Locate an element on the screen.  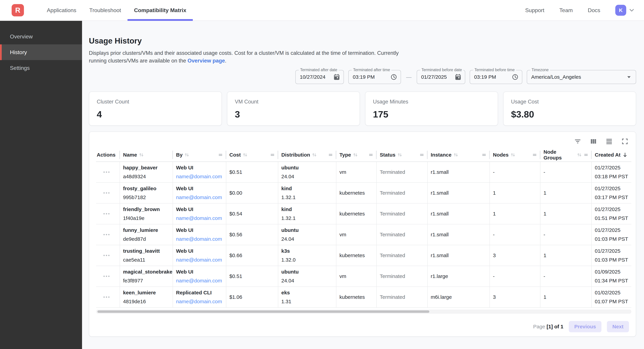
col-header-instance: Instance is located at coordinates (458, 155).